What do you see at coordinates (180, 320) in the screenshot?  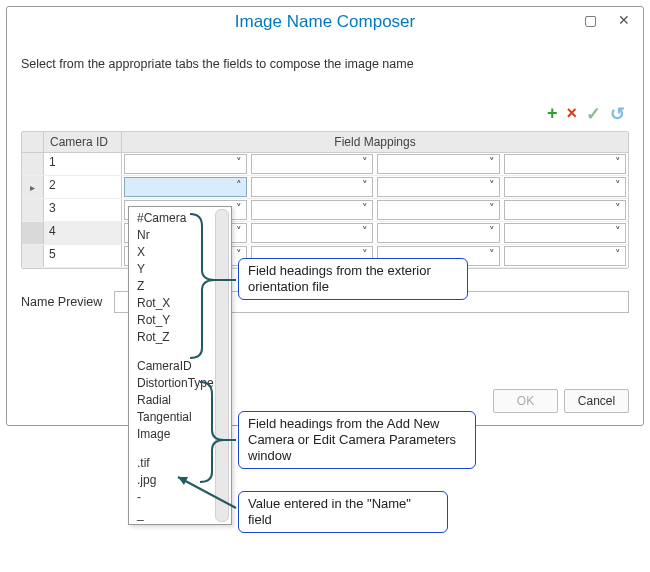 I see `dropdown-item: Rot_Y` at bounding box center [180, 320].